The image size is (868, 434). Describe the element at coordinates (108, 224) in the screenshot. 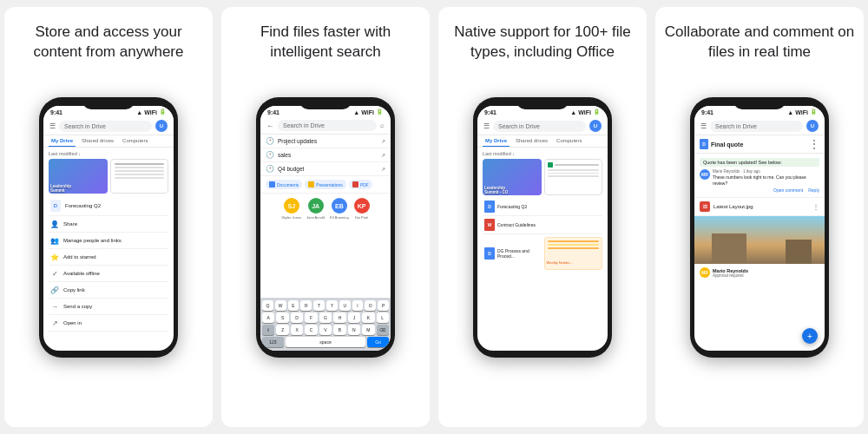

I see `menu-item-share: 👤 Share` at that location.